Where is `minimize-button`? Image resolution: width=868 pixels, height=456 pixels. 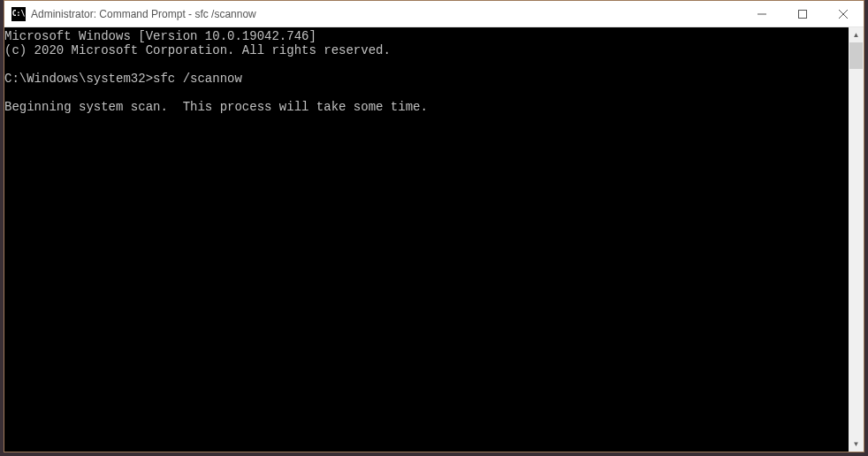 minimize-button is located at coordinates (762, 14).